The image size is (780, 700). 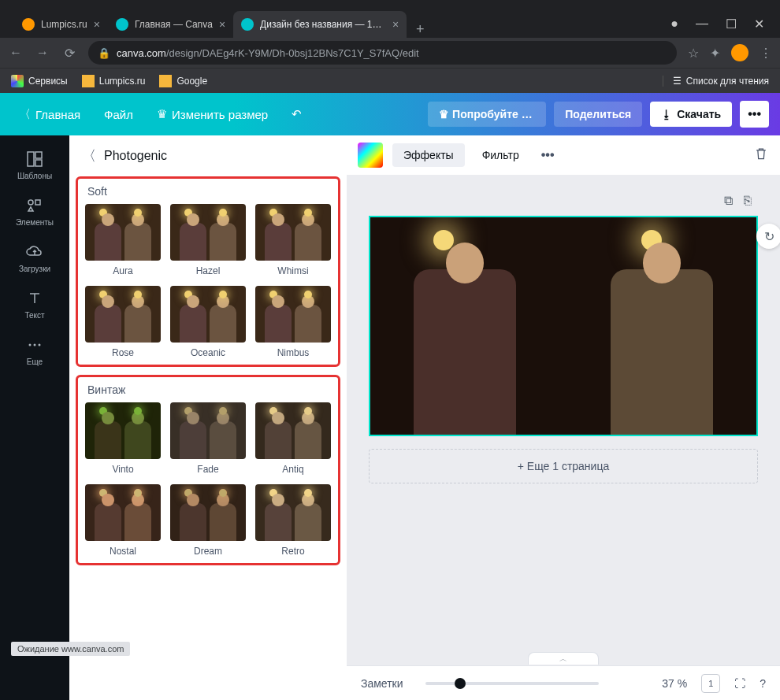 What do you see at coordinates (208, 322) in the screenshot?
I see `filter-oceanic: Oceanic` at bounding box center [208, 322].